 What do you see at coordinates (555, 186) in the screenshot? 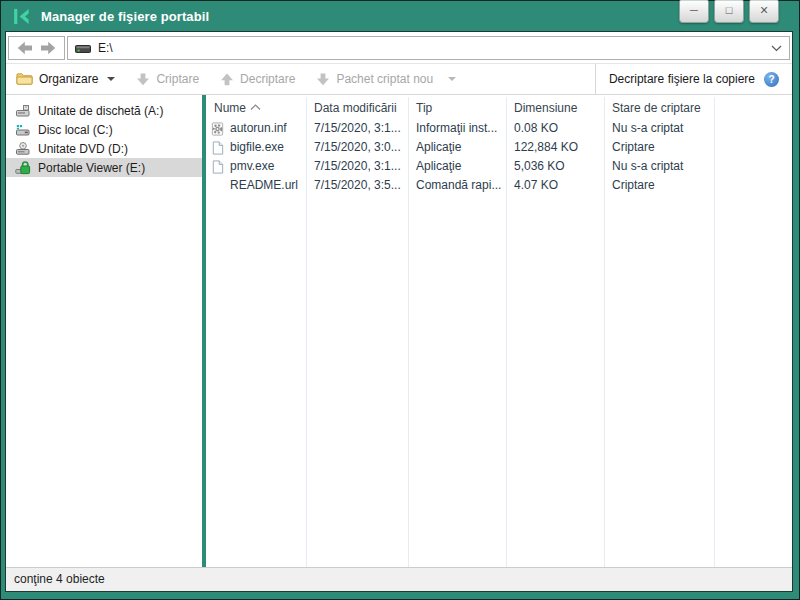
I see `file-size: 4.07 KO` at bounding box center [555, 186].